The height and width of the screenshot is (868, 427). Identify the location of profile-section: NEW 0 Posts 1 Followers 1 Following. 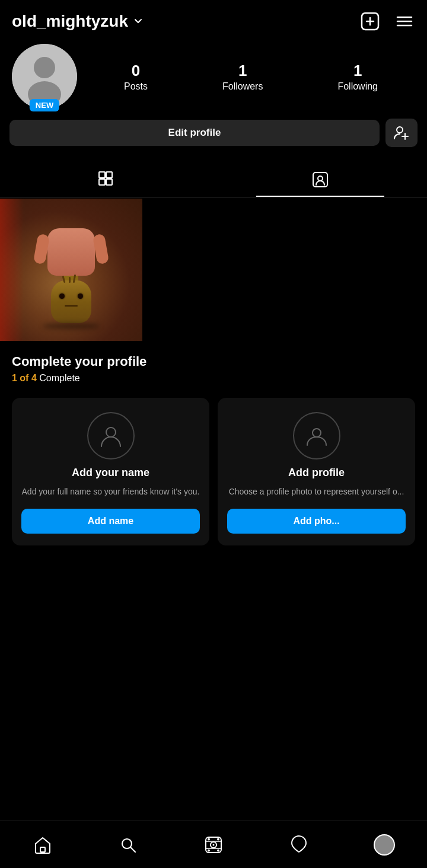
(214, 78).